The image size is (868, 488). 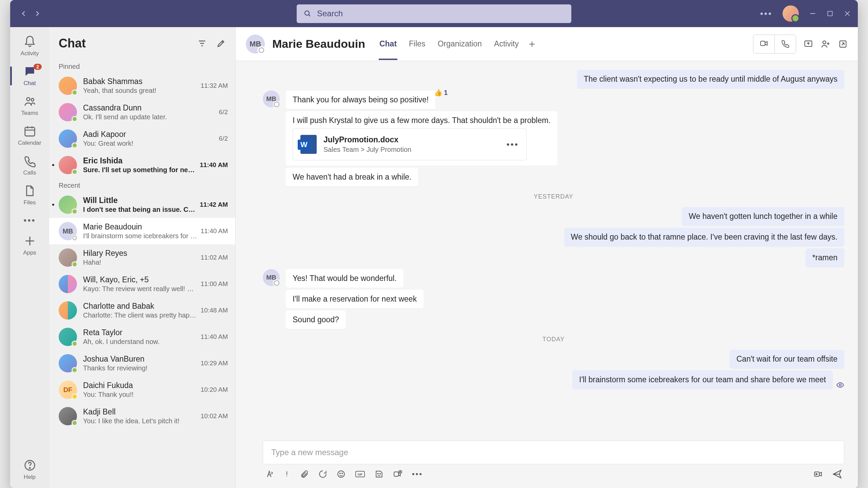 What do you see at coordinates (547, 44) in the screenshot?
I see `conversation-header: MB Marie Beaudouin Chat Files Organizati…` at bounding box center [547, 44].